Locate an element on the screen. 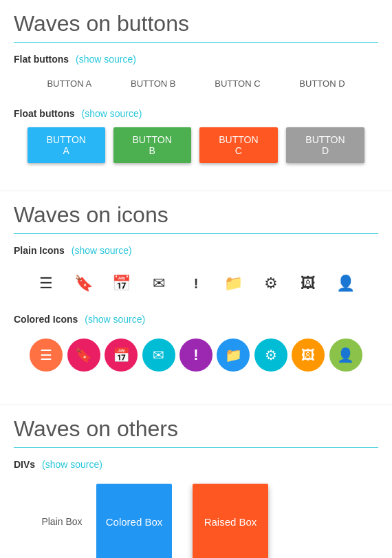 This screenshot has height=558, width=392. plain-icon-image: 🖼 is located at coordinates (308, 283).